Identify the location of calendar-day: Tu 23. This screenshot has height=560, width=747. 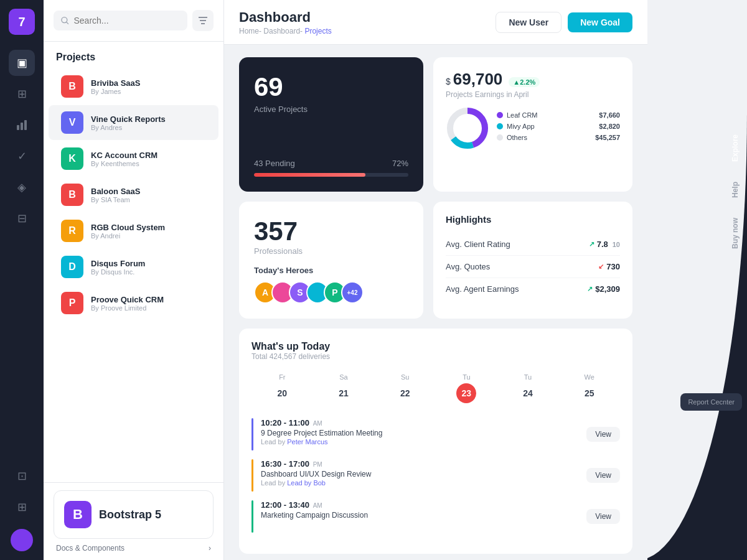
(467, 388).